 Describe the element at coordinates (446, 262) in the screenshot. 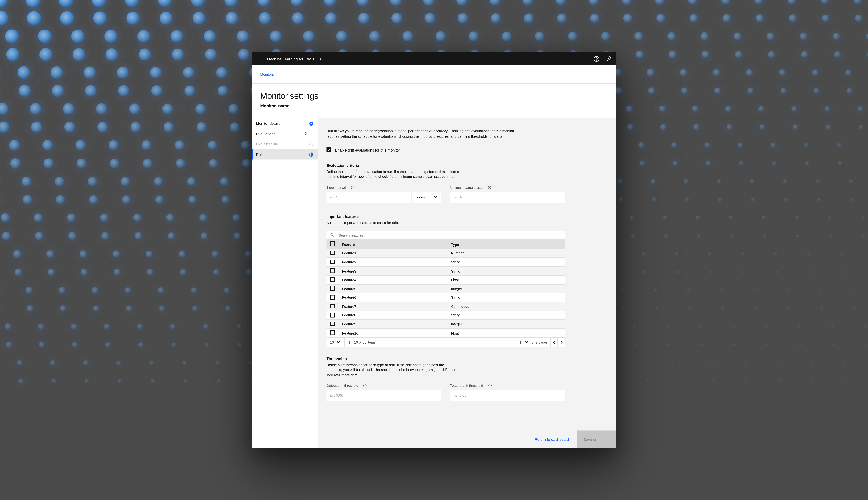

I see `table-row: Feature2String` at that location.